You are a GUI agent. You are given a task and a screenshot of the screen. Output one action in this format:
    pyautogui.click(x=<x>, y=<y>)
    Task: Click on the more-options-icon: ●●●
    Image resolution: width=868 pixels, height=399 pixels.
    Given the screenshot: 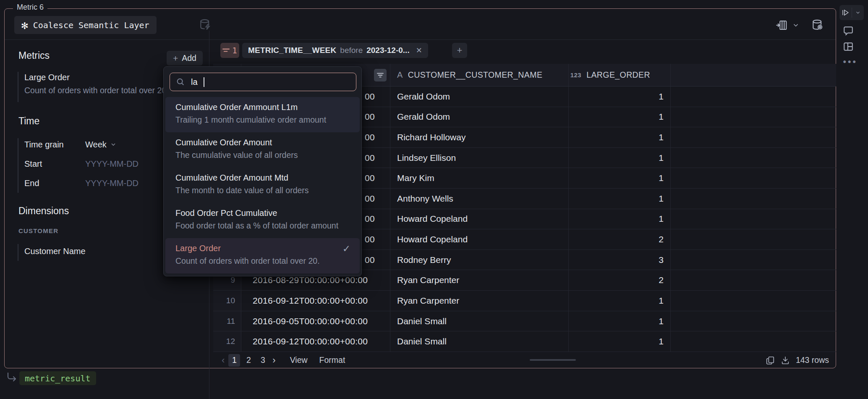 What is the action you would take?
    pyautogui.click(x=850, y=61)
    